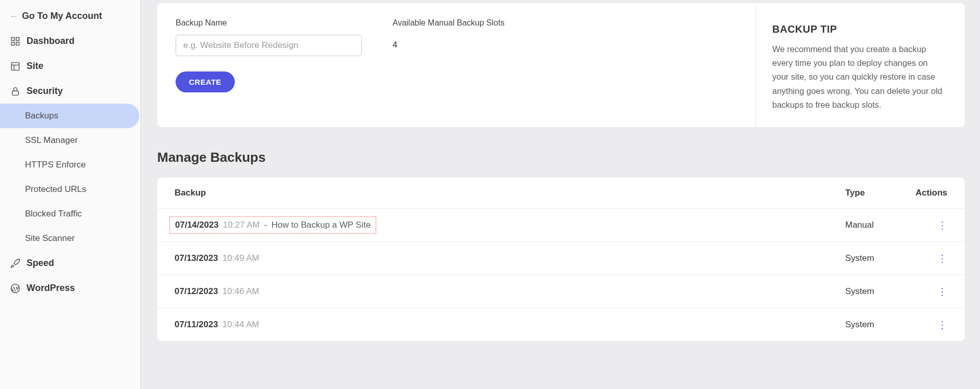  What do you see at coordinates (561, 292) in the screenshot?
I see `table-row: 07/12/2023 10:46 AMSystem⋮` at bounding box center [561, 292].